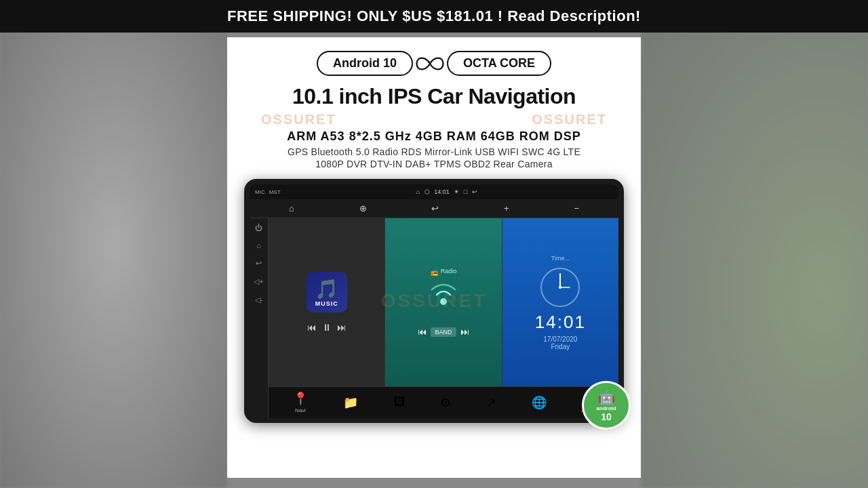 Image resolution: width=868 pixels, height=488 pixels. I want to click on clock-header: Time..., so click(560, 258).